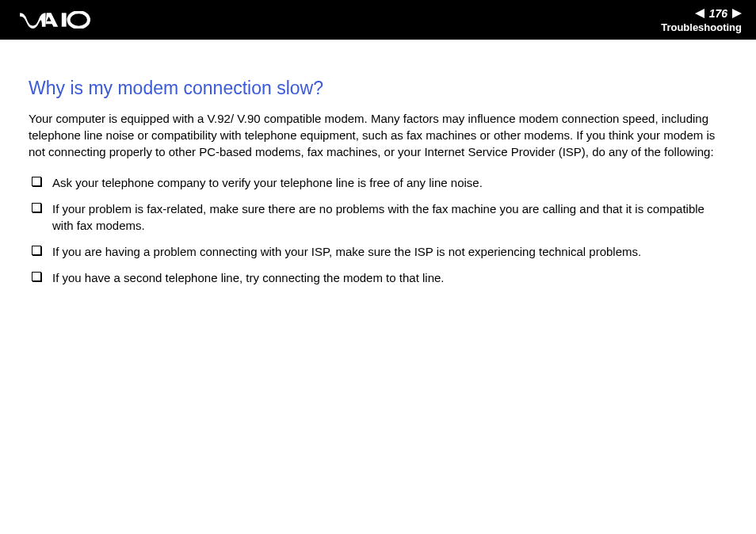  I want to click on page-title: Why is my modem connection slow?, so click(378, 89).